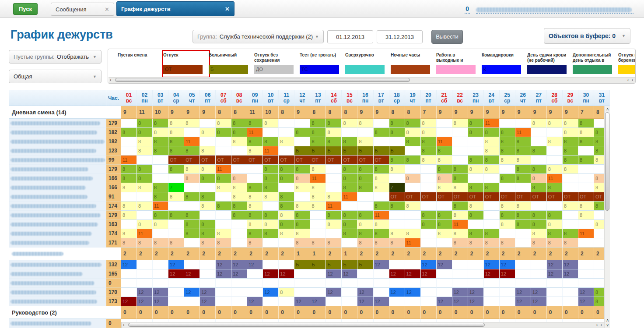  Describe the element at coordinates (633, 80) in the screenshot. I see `scroll-right-icon: ›` at that location.